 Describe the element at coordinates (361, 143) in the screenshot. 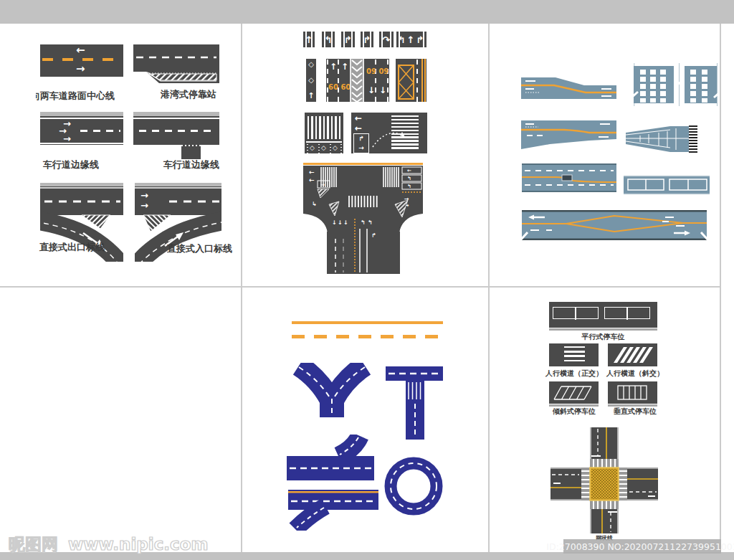

I see `arrow-box: ↱ →` at that location.